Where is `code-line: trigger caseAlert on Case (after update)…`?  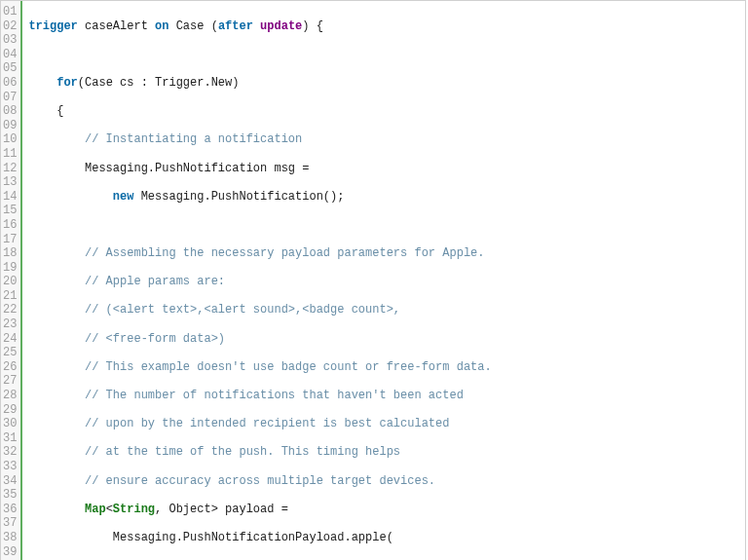
code-line: trigger caseAlert on Case (after update)… is located at coordinates (263, 27).